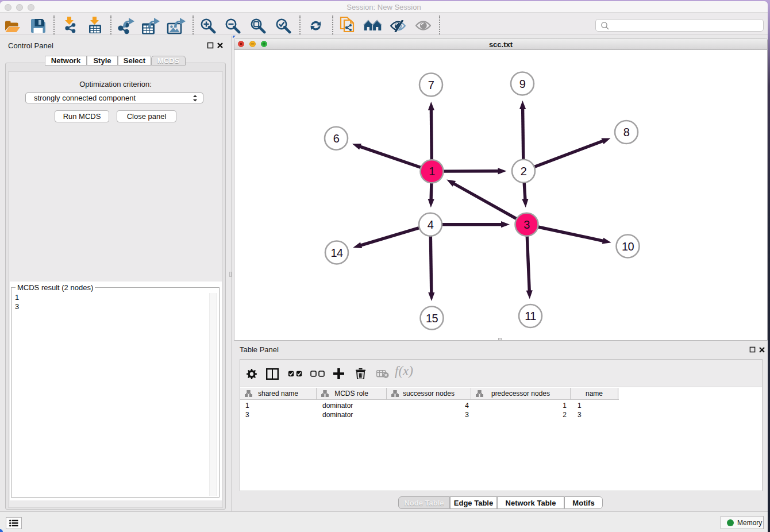  Describe the element at coordinates (530, 316) in the screenshot. I see `svg-text: 11` at that location.